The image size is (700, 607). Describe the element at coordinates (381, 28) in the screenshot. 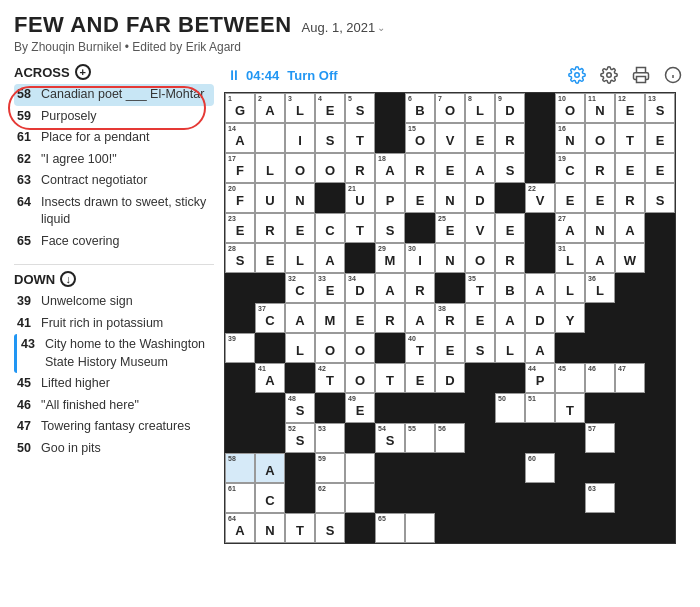

I see `date-chevron-icon: ⌄` at that location.